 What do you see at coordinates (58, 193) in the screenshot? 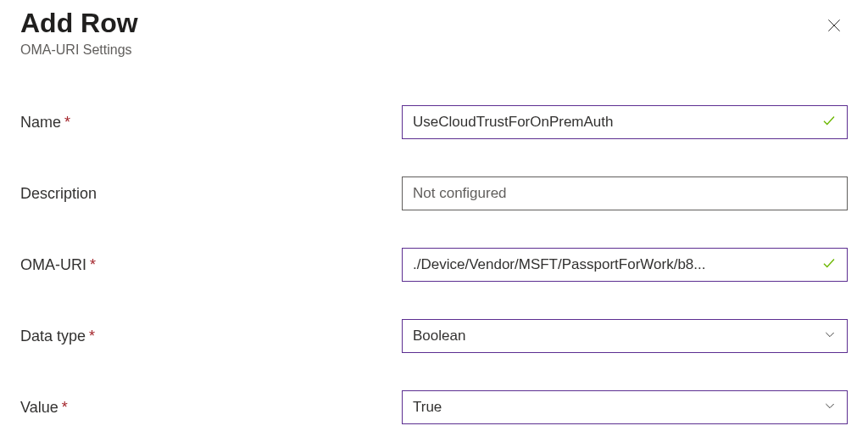
I see `description-label-text: Description` at bounding box center [58, 193].